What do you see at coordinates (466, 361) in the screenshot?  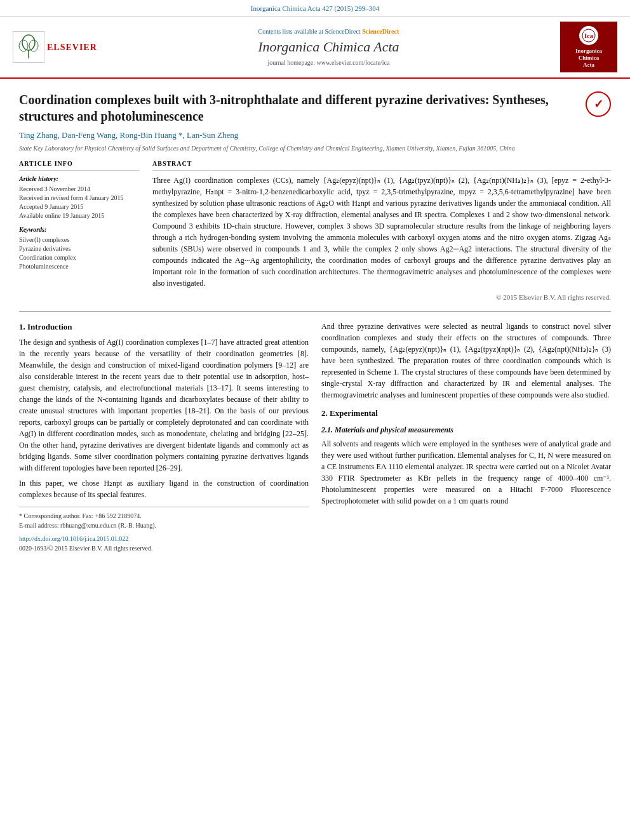 I see `right-para-1: And three pyrazine derivatives were sele…` at bounding box center [466, 361].